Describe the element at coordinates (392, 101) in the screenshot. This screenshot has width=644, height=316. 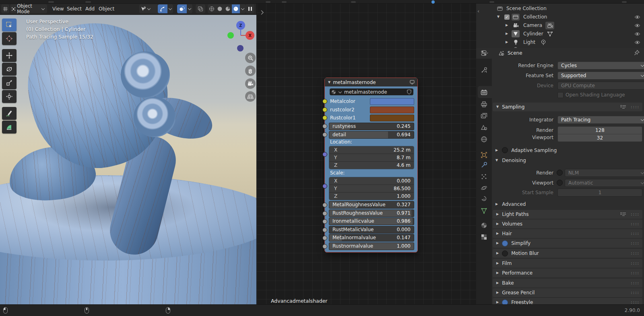
I see `color-swatch-metalcolor` at that location.